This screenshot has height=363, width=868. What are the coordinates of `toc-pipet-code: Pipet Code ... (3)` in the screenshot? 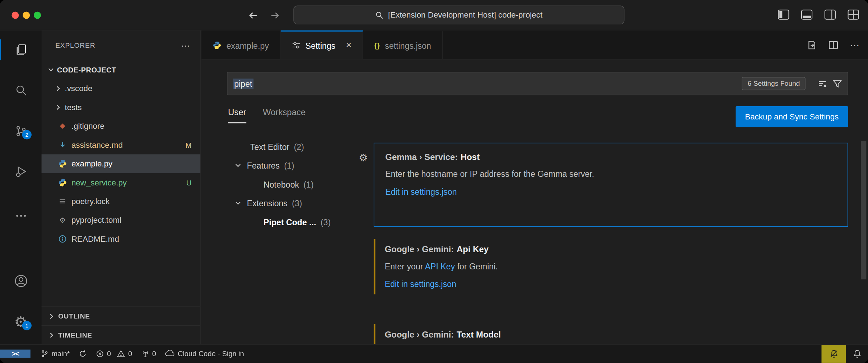 It's located at (281, 222).